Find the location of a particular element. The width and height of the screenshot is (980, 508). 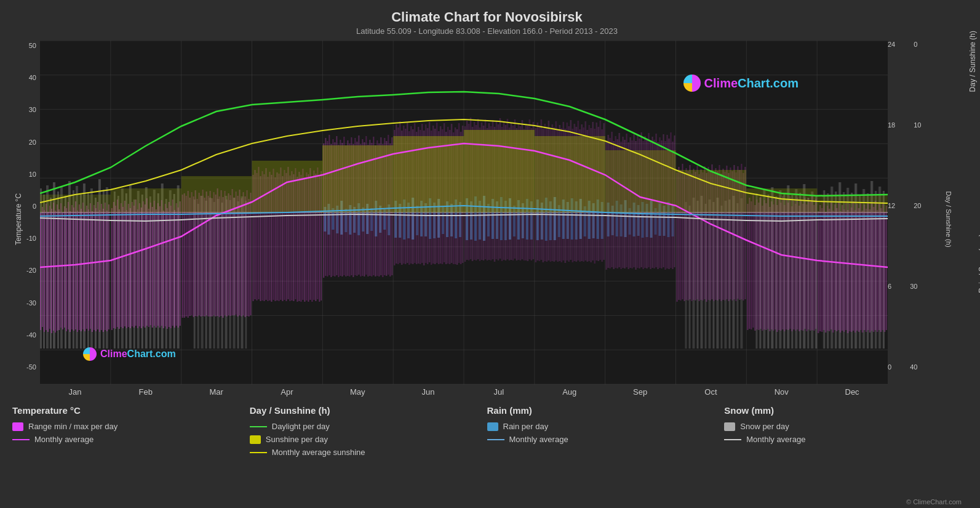

legend-col-temperature: Temperature °C Range min / max per day M… is located at coordinates (131, 431).